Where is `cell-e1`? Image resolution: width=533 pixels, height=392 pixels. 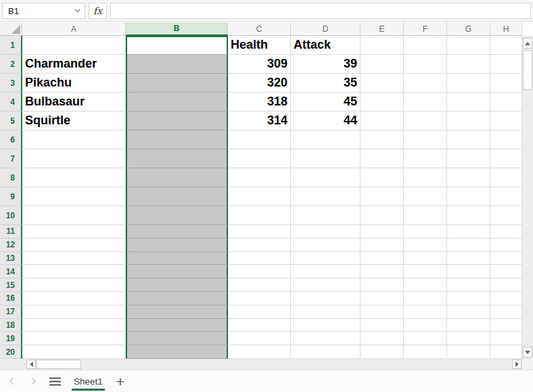
cell-e1 is located at coordinates (382, 45).